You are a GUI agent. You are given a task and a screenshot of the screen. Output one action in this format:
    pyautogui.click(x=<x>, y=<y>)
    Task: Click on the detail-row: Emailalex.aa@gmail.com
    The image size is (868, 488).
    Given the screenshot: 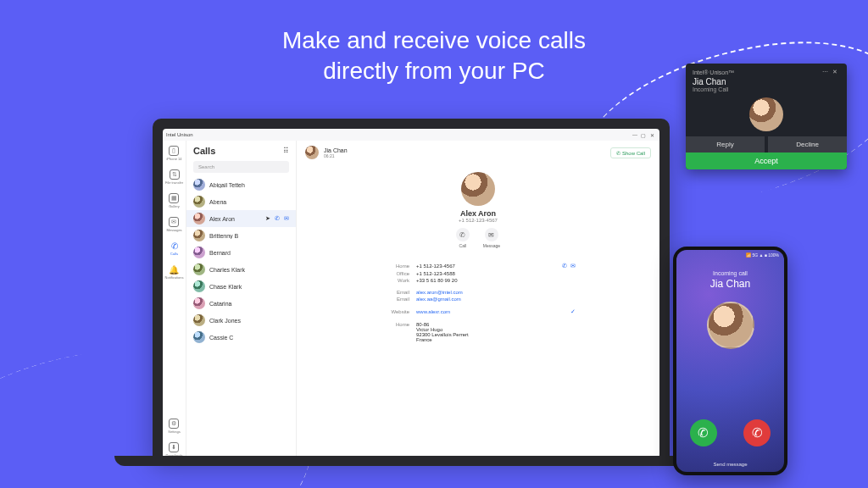 What is the action you would take?
    pyautogui.click(x=478, y=299)
    